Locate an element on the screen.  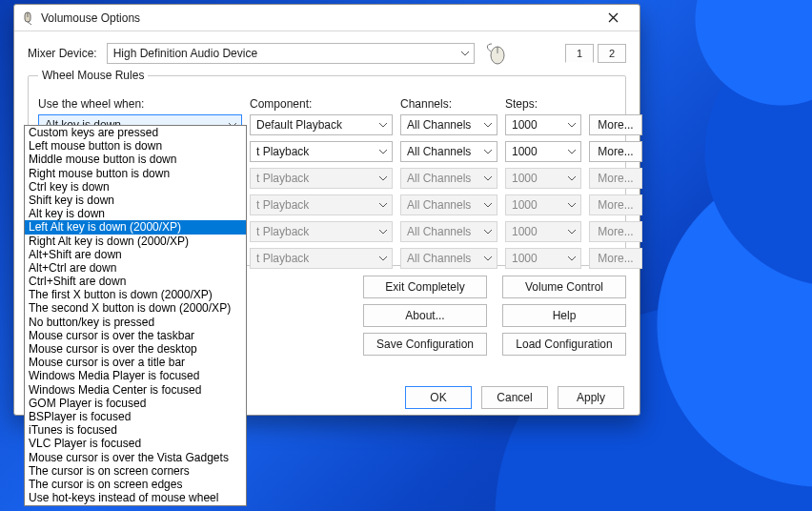
mixer-device-value: High Definition Audio Device is located at coordinates (185, 53).